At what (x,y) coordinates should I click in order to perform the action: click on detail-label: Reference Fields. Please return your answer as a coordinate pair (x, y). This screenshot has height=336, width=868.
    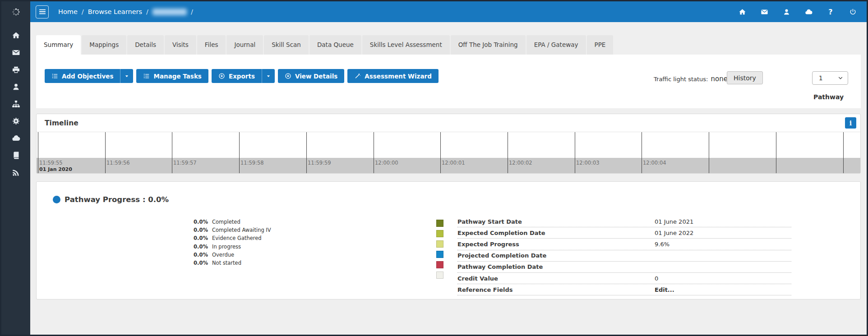
    Looking at the image, I should click on (556, 290).